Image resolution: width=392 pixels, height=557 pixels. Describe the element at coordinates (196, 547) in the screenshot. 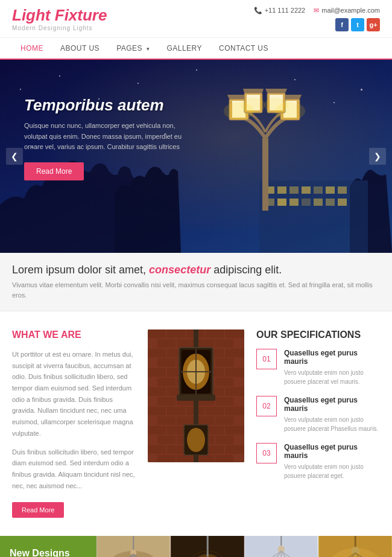

I see `gallery-section: New Designs Vero vulputate enim non just…` at that location.